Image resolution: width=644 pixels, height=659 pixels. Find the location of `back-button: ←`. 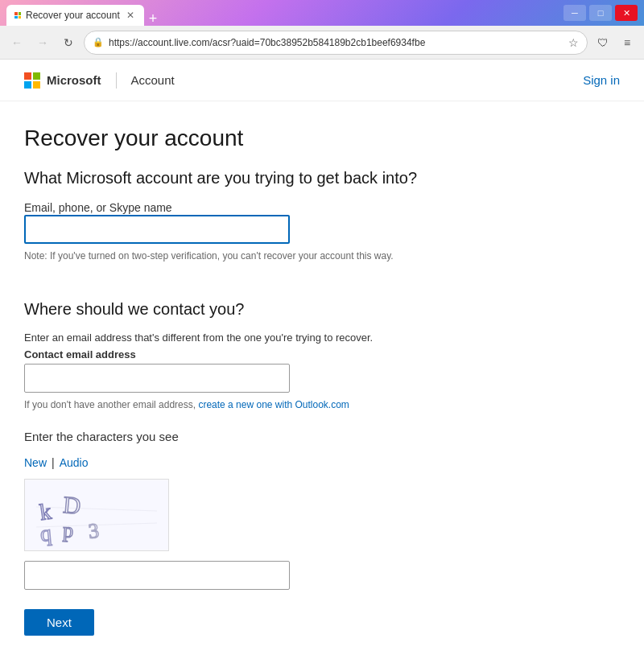

back-button: ← is located at coordinates (17, 43).